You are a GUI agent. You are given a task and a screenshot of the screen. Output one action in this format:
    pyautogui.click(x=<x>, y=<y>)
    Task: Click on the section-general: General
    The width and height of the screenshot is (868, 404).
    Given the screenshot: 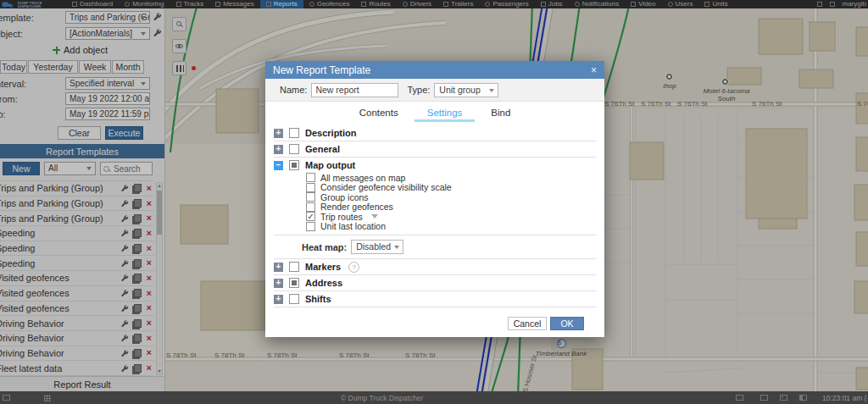 What is the action you would take?
    pyautogui.click(x=435, y=149)
    